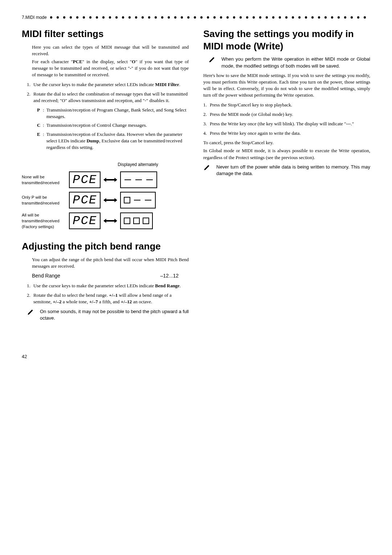 Image resolution: width=392 pixels, height=555 pixels. I want to click on list-item: 2. Rotate the dial to select the bend ra…, so click(108, 299).